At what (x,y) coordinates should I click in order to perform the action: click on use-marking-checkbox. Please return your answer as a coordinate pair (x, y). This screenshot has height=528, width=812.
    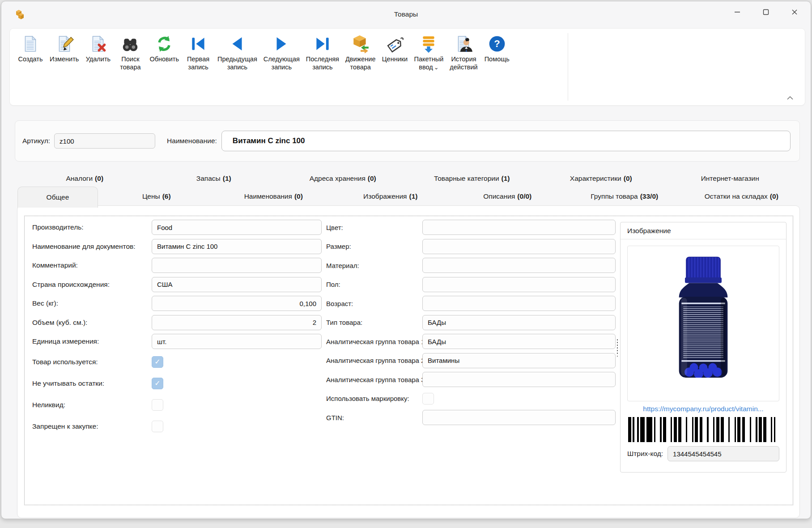
    Looking at the image, I should click on (428, 399).